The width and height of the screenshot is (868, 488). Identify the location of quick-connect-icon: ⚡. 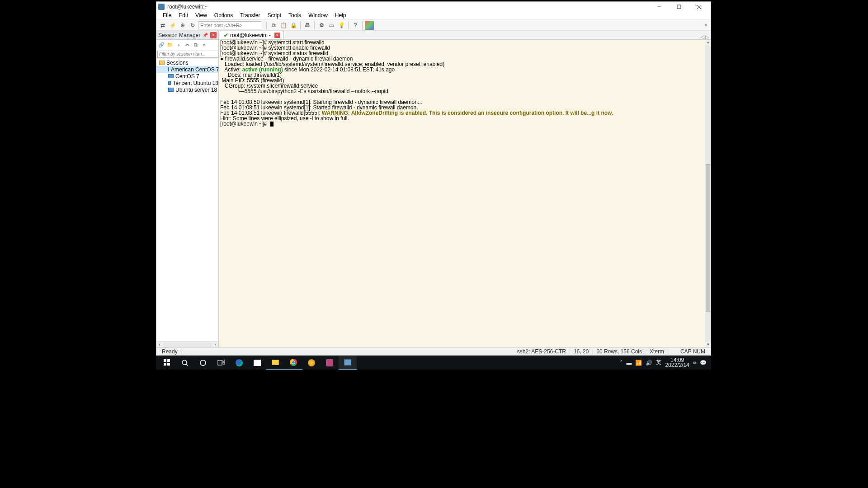
(173, 25).